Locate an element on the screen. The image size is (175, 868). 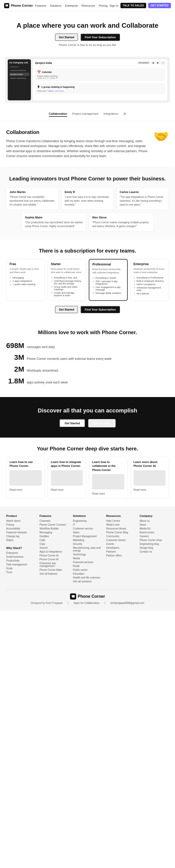
pricing-buttons: Get Started Find Your Subscription is located at coordinates (88, 309).